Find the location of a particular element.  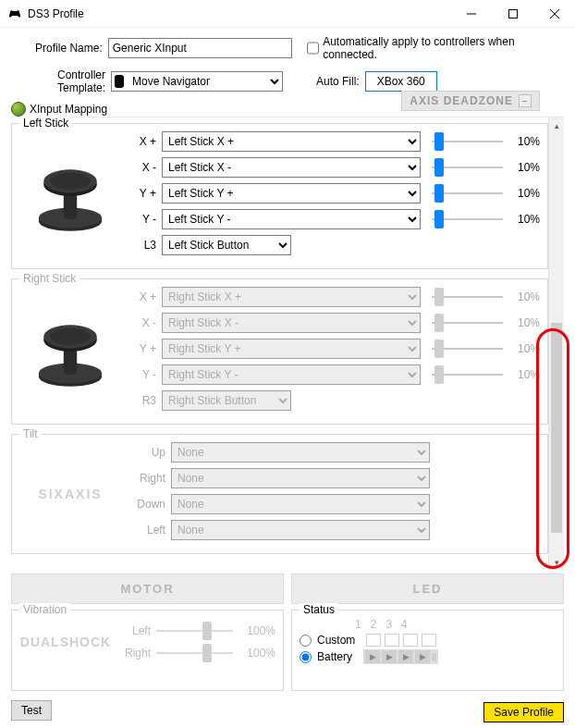

vertical-scrollbar: ▴ ▾ is located at coordinates (557, 344).